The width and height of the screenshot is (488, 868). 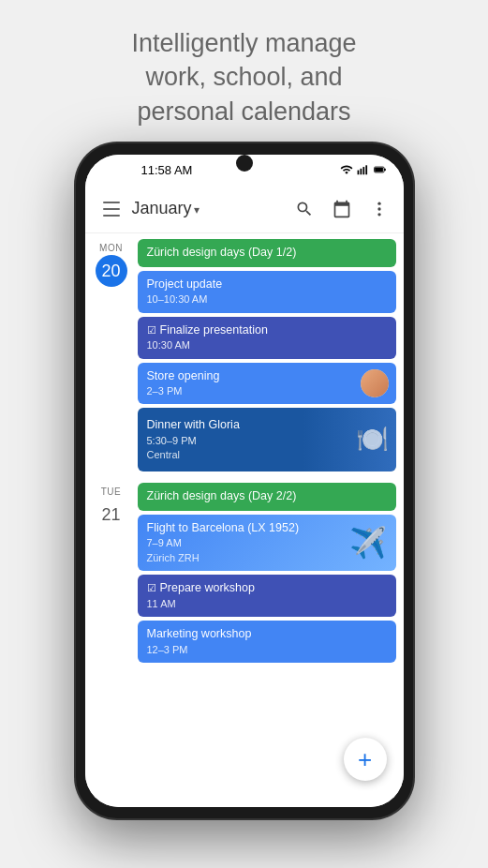 What do you see at coordinates (244, 71) in the screenshot?
I see `headline: Intelligently manage work, school, and p…` at bounding box center [244, 71].